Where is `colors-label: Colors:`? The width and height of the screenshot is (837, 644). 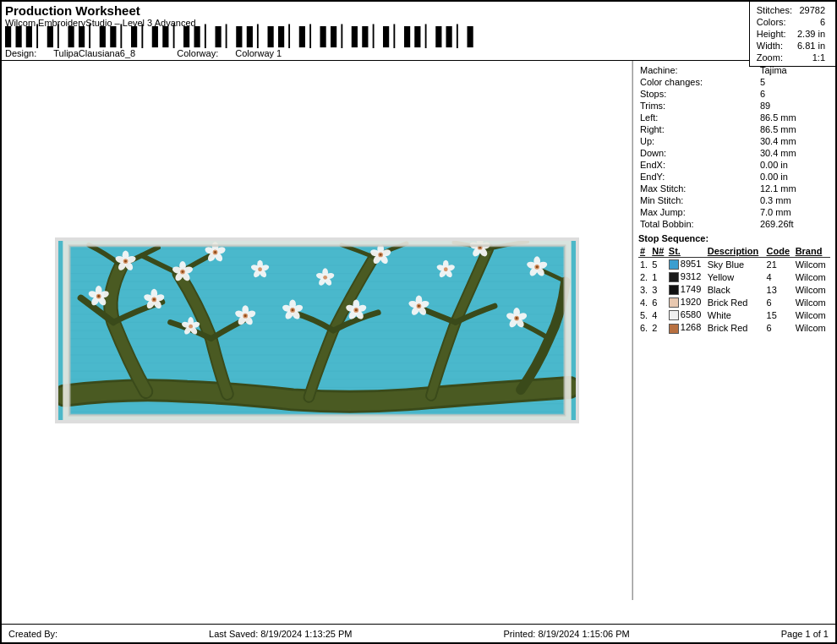 colors-label: Colors: is located at coordinates (776, 22).